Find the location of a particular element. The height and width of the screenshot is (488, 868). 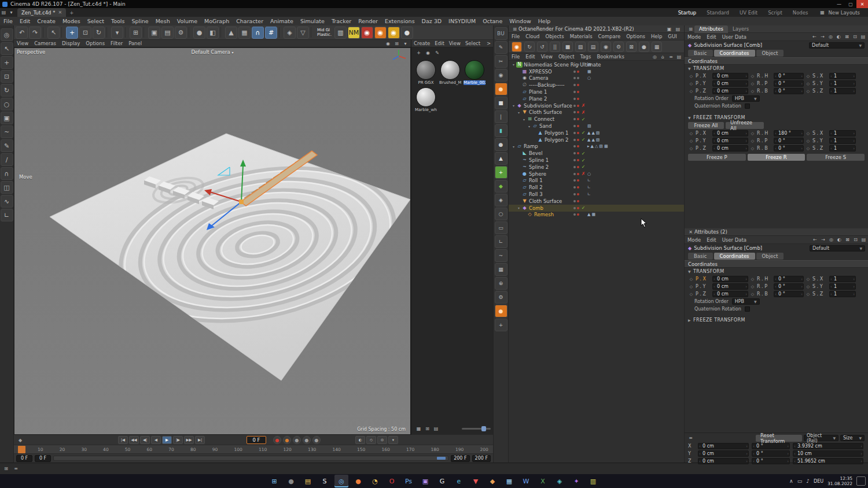

forward-icon: → is located at coordinates (823, 239).